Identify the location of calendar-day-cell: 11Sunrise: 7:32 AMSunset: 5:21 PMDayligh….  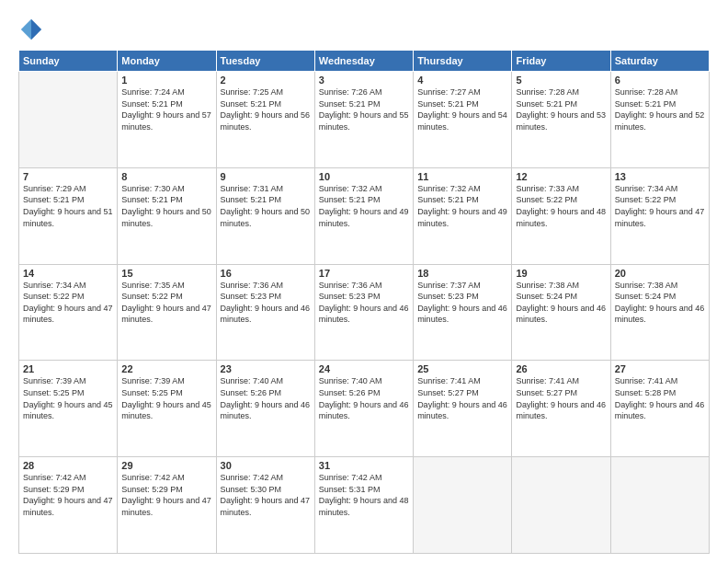
(463, 215).